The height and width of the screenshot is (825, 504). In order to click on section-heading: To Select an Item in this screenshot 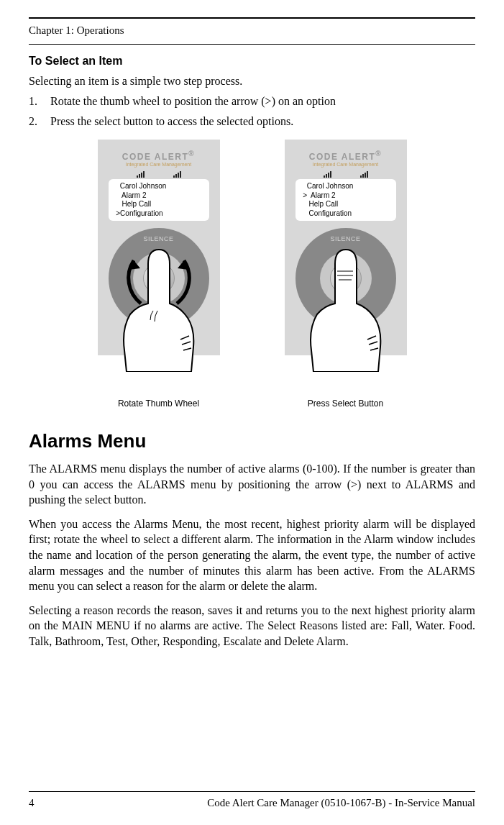, I will do `click(252, 61)`.